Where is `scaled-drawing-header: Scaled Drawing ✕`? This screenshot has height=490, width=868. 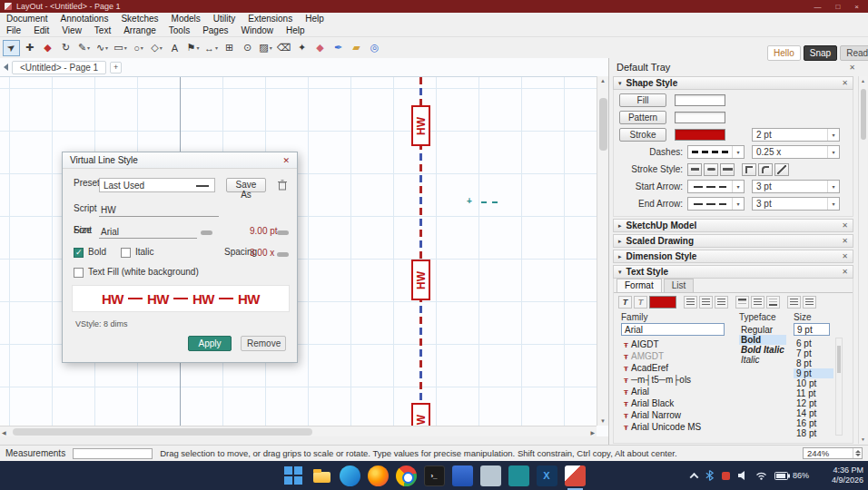 scaled-drawing-header: Scaled Drawing ✕ is located at coordinates (734, 241).